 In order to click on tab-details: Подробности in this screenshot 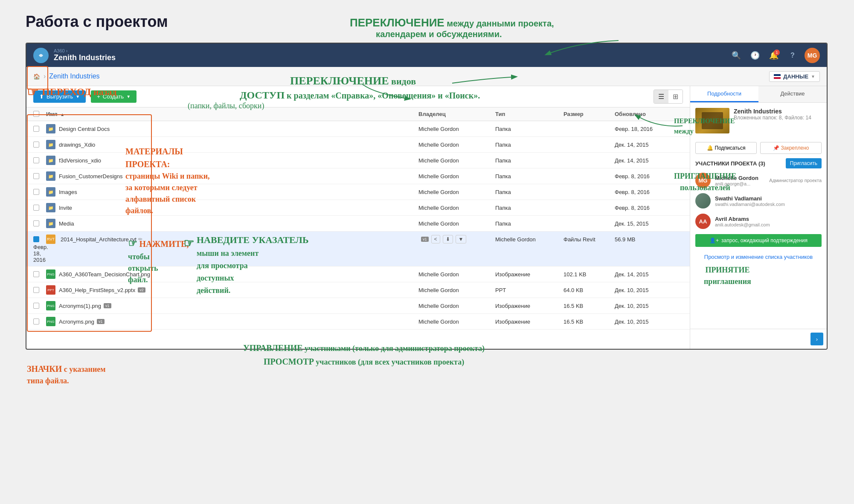, I will do `click(724, 94)`.